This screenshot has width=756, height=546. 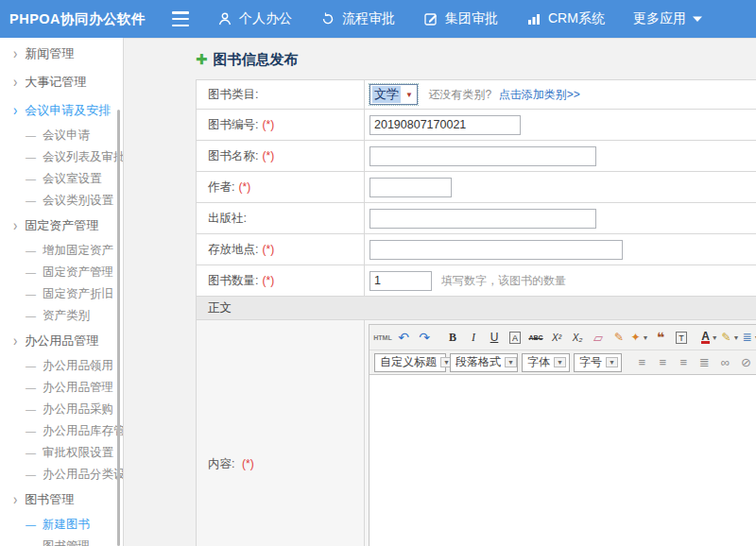 I want to click on redo-button: ↷, so click(x=424, y=337).